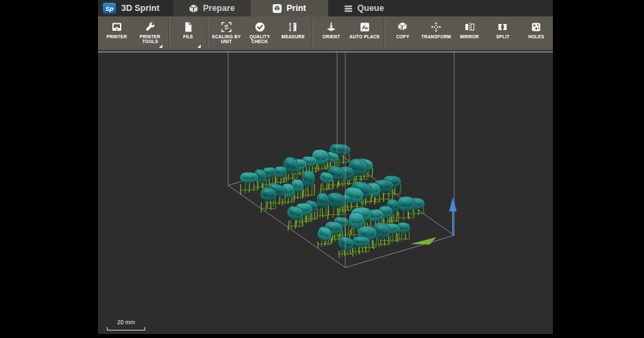 This screenshot has width=644, height=338. I want to click on tab-prepare: Prepare, so click(212, 8).